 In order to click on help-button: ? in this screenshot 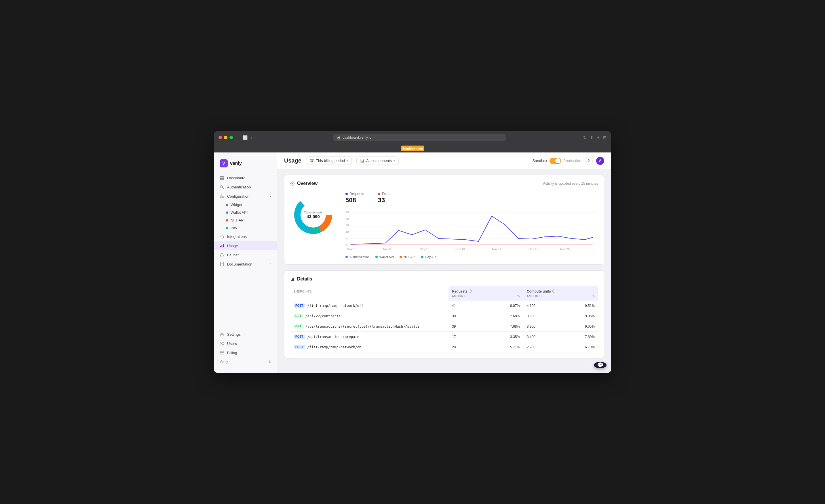, I will do `click(589, 161)`.